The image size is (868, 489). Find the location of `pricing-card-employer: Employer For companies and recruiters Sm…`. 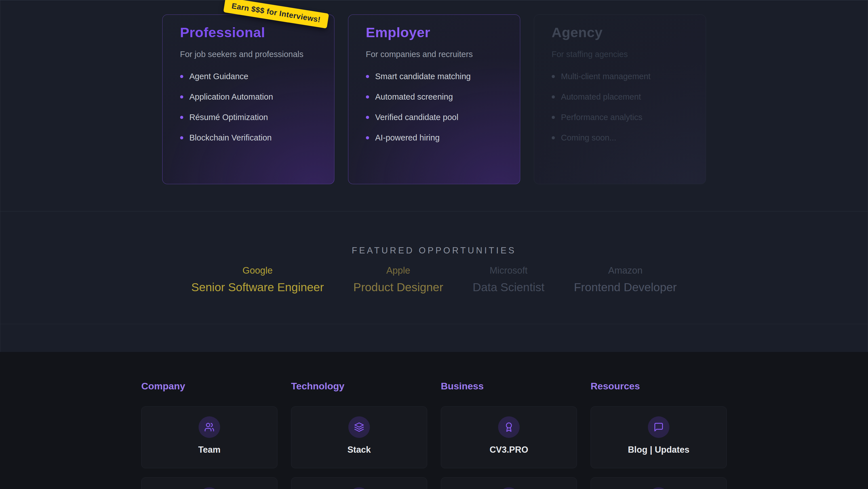

pricing-card-employer: Employer For companies and recruiters Sm… is located at coordinates (434, 99).